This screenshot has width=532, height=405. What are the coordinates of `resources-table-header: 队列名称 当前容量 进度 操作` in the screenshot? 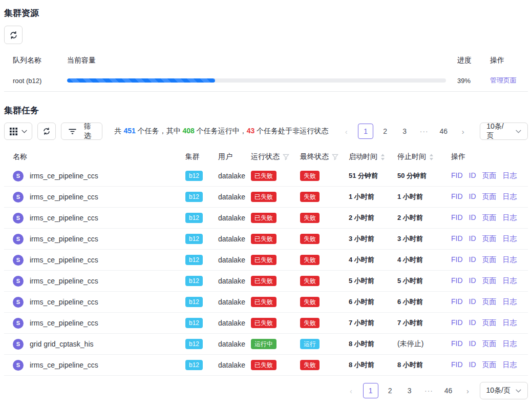 It's located at (266, 60).